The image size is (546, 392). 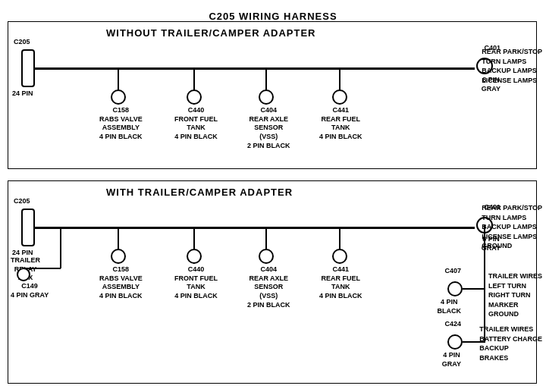 I want to click on c440-2-connector, so click(x=194, y=256).